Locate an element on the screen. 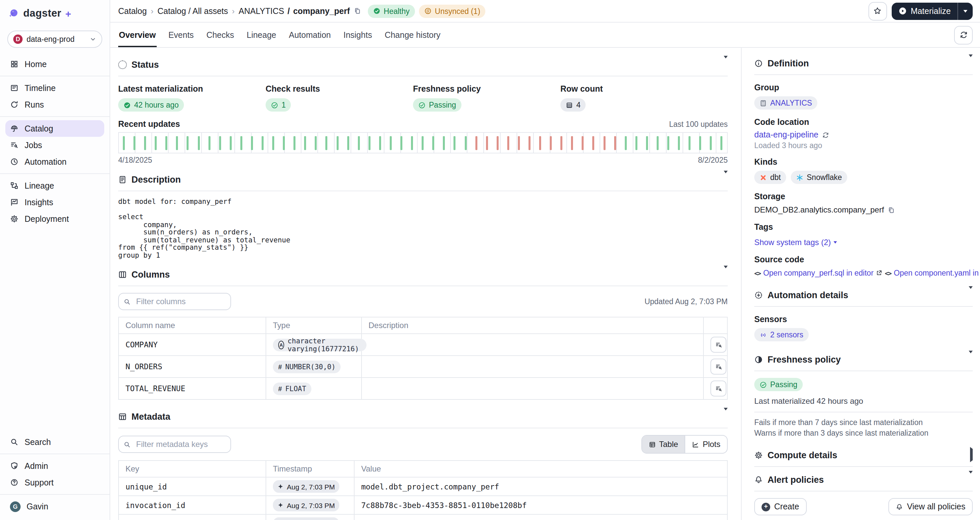 The width and height of the screenshot is (980, 520). unsynced-badge: Unsynced (1) is located at coordinates (452, 11).